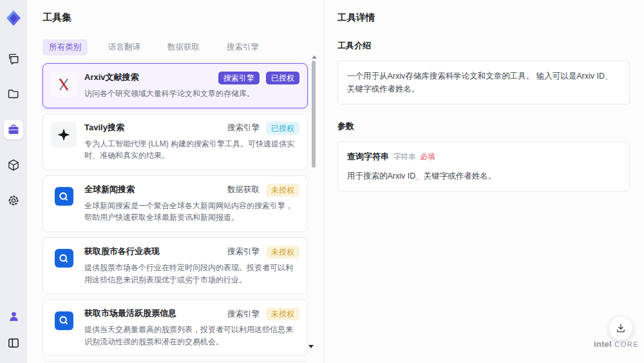 This screenshot has width=644, height=363. What do you see at coordinates (404, 157) in the screenshot?
I see `param-type: 字符串` at bounding box center [404, 157].